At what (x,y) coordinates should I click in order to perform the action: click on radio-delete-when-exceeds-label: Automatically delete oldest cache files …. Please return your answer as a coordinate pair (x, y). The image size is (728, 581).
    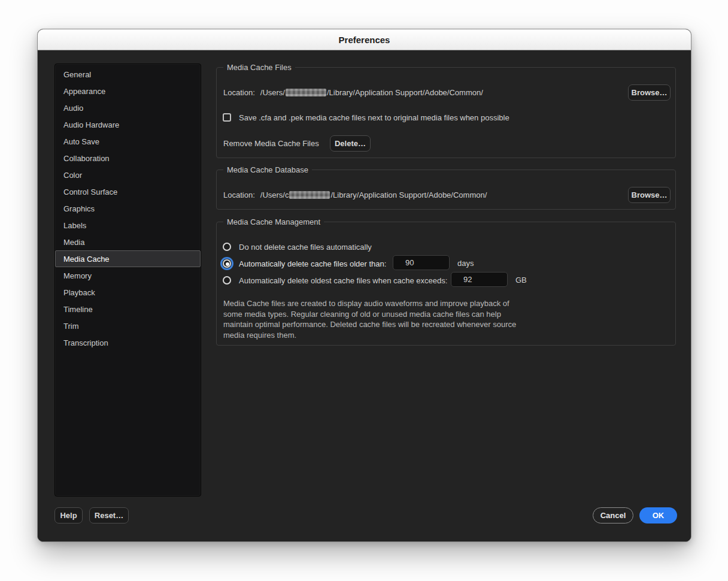
    Looking at the image, I should click on (343, 280).